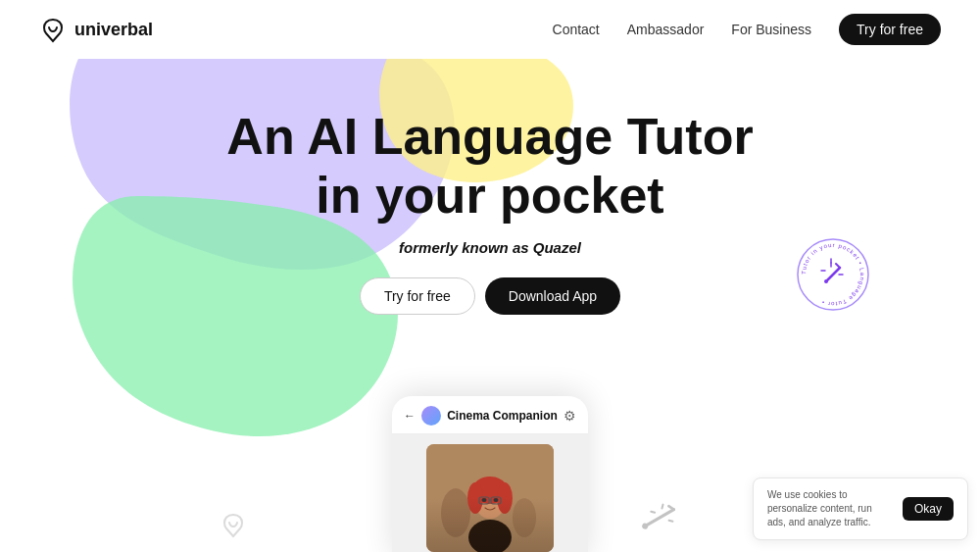  I want to click on hero-title: An AI Language Tutor in your pocket, so click(490, 167).